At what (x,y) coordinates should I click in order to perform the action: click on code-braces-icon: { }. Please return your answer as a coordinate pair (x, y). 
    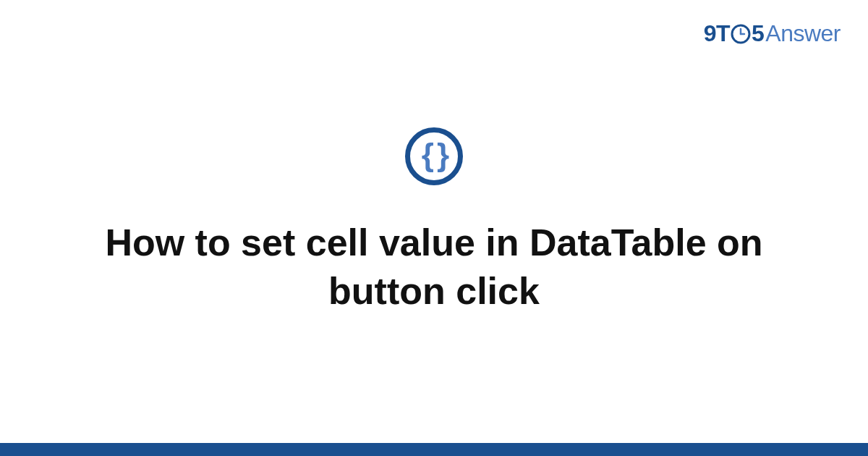
    Looking at the image, I should click on (434, 155).